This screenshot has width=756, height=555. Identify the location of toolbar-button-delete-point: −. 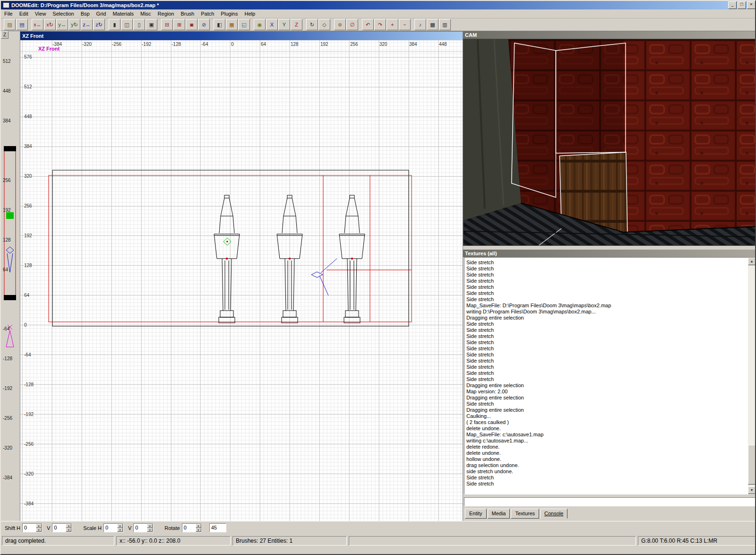
(404, 25).